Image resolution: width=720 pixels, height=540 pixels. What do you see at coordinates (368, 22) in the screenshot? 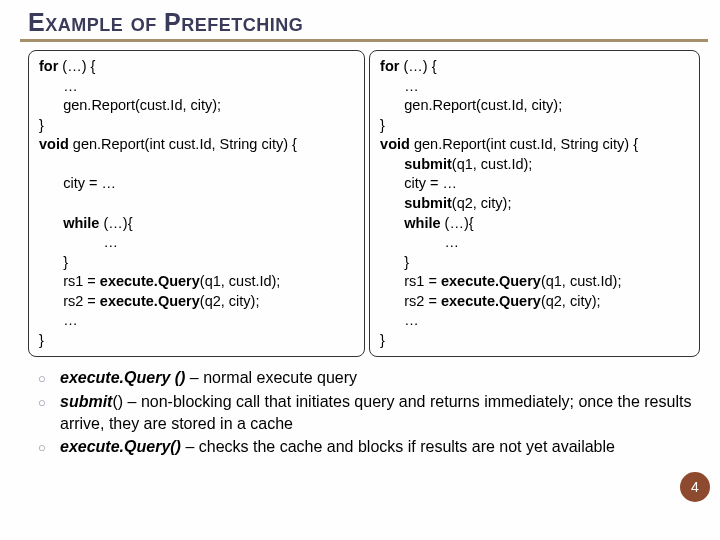
I see `slide-title: Example of Prefetching` at bounding box center [368, 22].